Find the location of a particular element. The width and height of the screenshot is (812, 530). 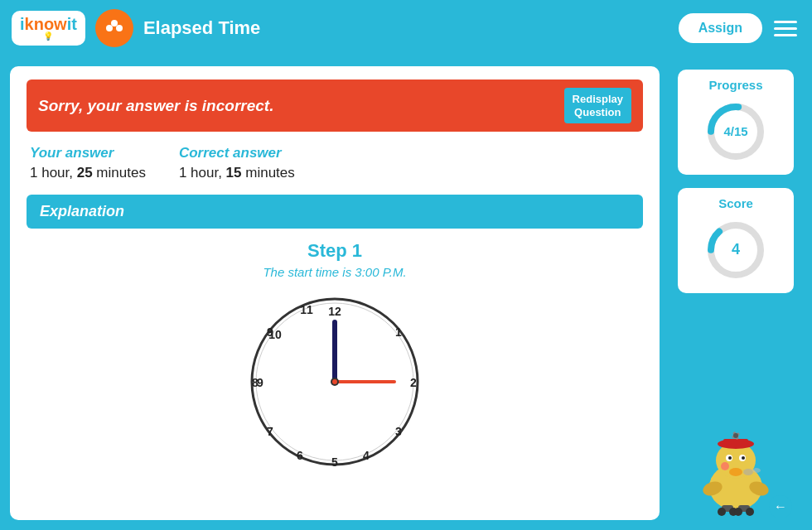

header-title: Elapsed Time is located at coordinates (202, 28).